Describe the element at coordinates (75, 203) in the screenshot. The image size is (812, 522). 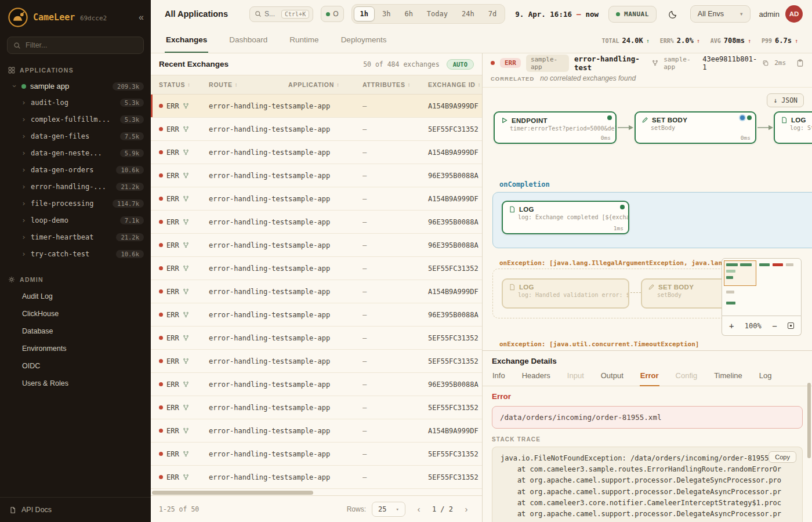
I see `sidebar-route-item: ›file-processing114.7k` at that location.